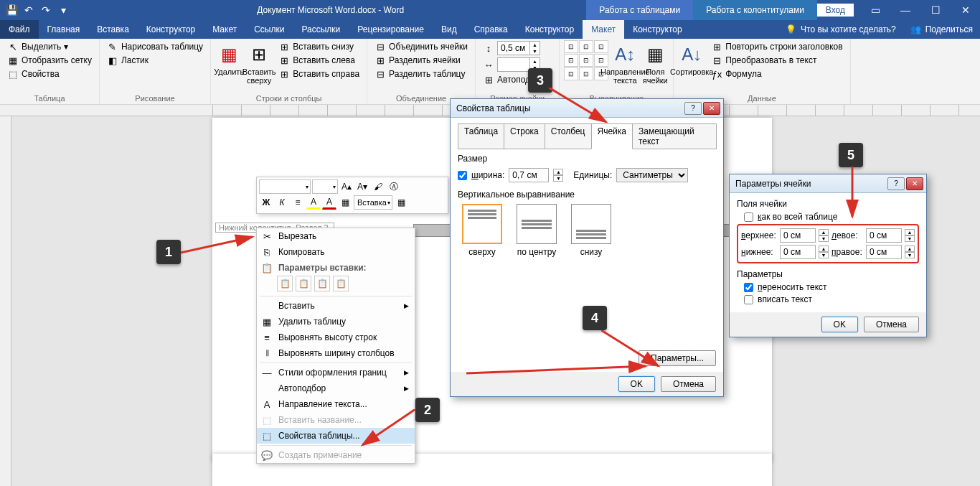  Describe the element at coordinates (225, 29) in the screenshot. I see `tab-layout: Макет` at that location.